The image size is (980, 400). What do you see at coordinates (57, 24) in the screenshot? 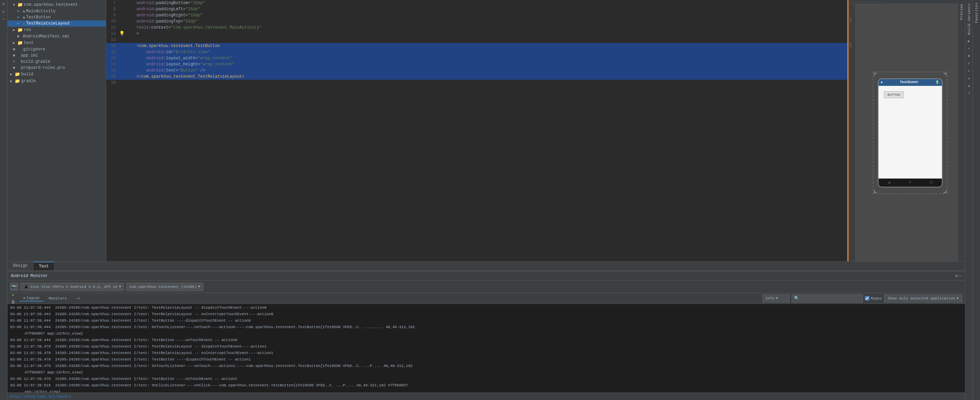
I see `tree-item-testrelatvielayout: ● ✦ TestRelatvieLayout` at bounding box center [57, 24].